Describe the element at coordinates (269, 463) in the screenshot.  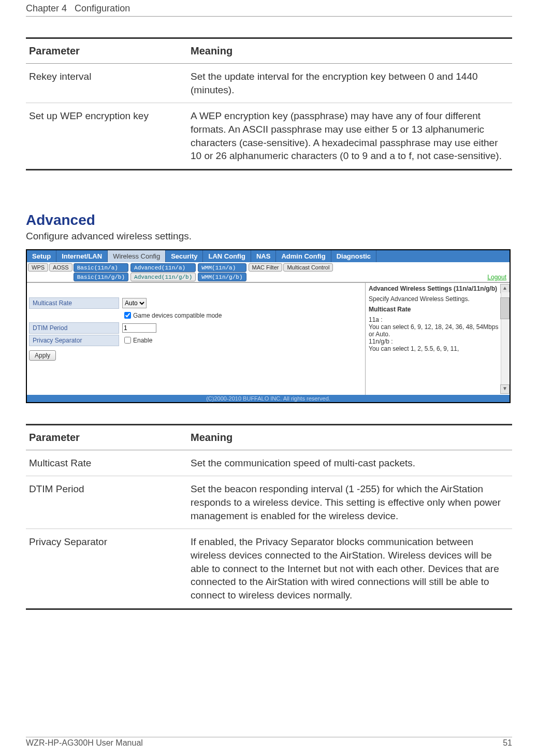
I see `table-row: Multicast Rate Set the communication spe…` at that location.